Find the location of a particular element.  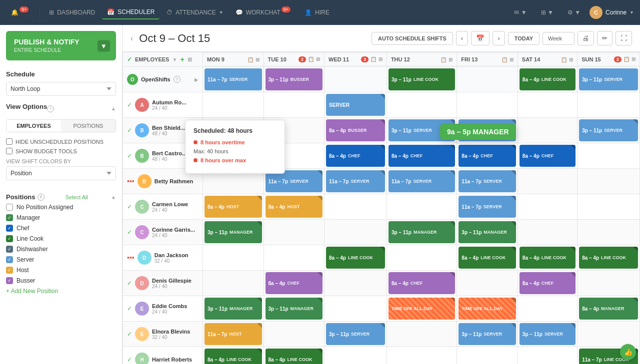

shift-block: 8a – 4p MANAGER is located at coordinates (608, 309).